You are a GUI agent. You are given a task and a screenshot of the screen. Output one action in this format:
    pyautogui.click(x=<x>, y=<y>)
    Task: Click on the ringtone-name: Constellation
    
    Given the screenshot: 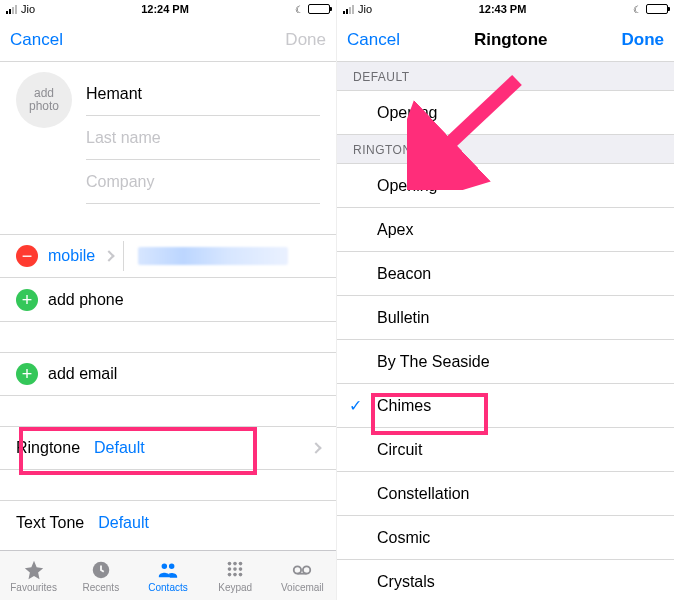 What is the action you would take?
    pyautogui.click(x=424, y=494)
    